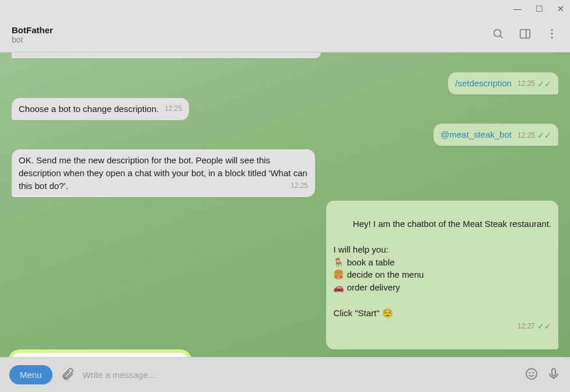 The width and height of the screenshot is (570, 392). What do you see at coordinates (525, 35) in the screenshot?
I see `sidebar-icon` at bounding box center [525, 35].